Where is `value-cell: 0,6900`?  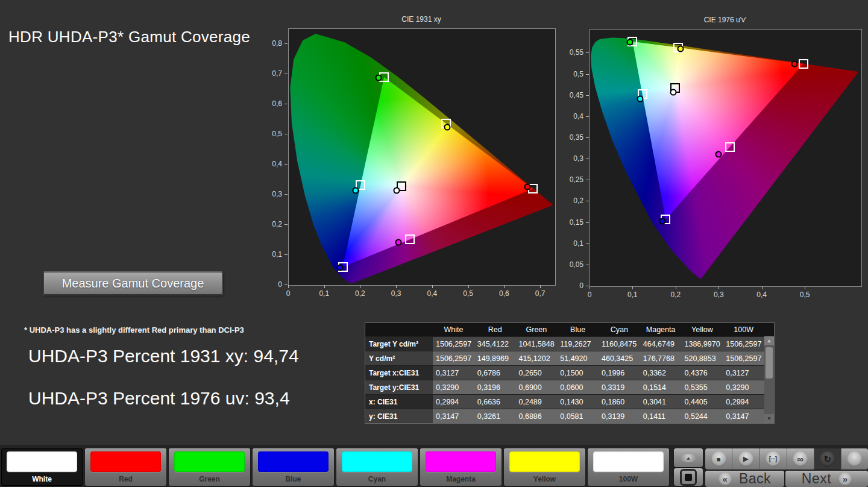 value-cell: 0,6900 is located at coordinates (536, 387).